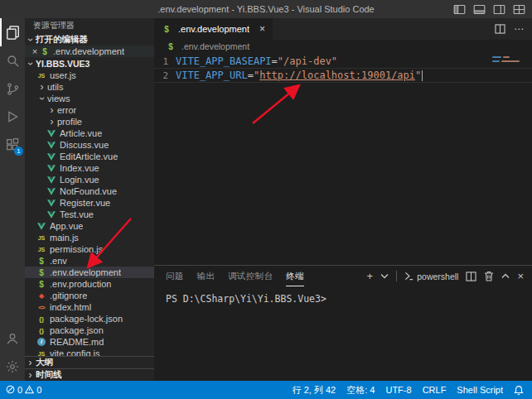 The height and width of the screenshot is (399, 532). I want to click on problems-indicator: 0 0, so click(23, 391).